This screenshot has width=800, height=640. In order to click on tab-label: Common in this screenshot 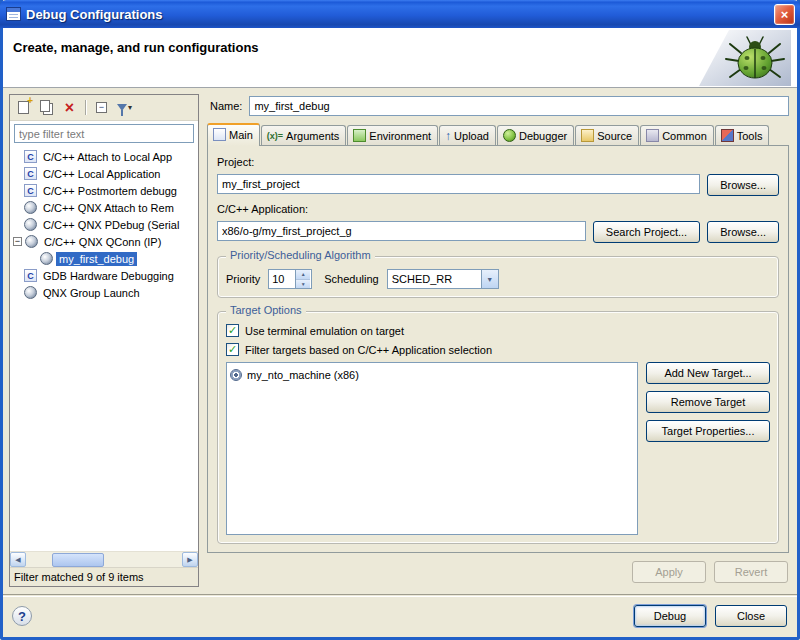, I will do `click(684, 136)`.